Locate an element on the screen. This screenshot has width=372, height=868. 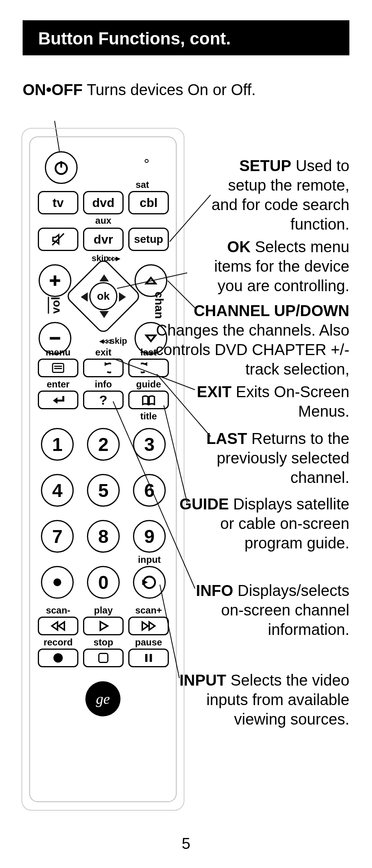
ge-logo: ge is located at coordinates (103, 699).